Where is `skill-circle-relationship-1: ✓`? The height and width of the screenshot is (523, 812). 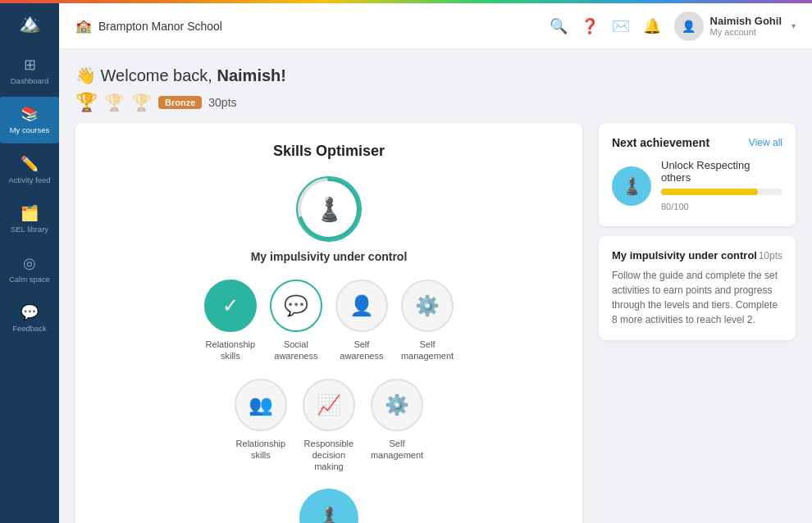
skill-circle-relationship-1: ✓ is located at coordinates (230, 306).